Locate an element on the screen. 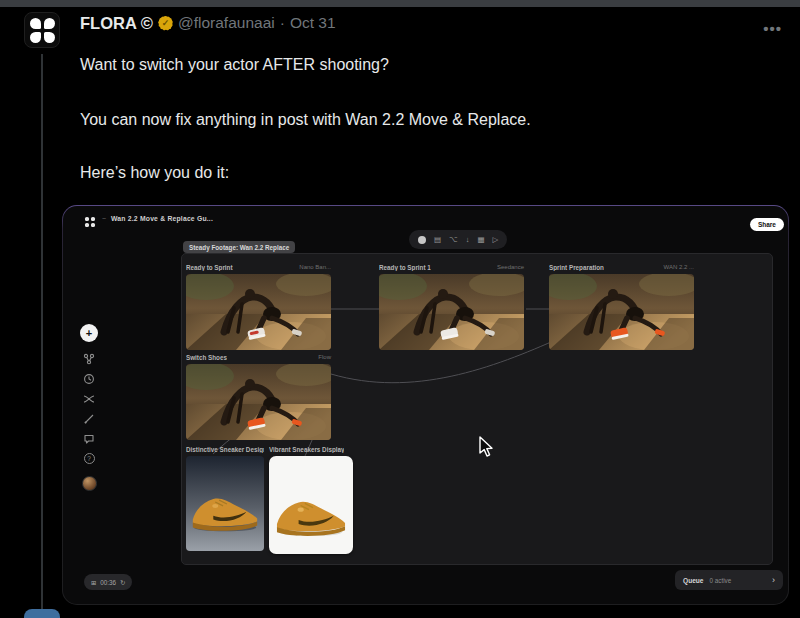 This screenshot has height=618, width=800. add-node-button: + is located at coordinates (89, 333).